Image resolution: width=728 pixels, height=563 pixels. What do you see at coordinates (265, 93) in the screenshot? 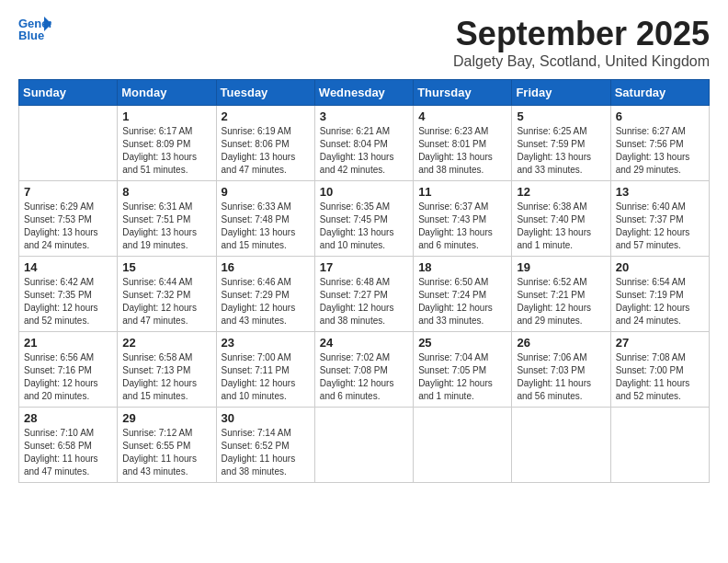
I see `weekday-header-tuesday: Tuesday` at bounding box center [265, 93].